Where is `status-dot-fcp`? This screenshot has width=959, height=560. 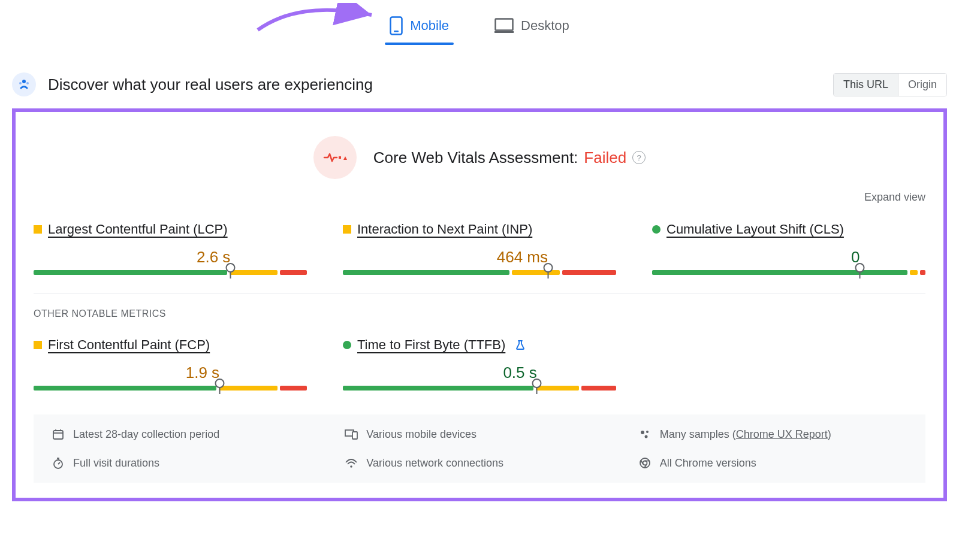
status-dot-fcp is located at coordinates (38, 345).